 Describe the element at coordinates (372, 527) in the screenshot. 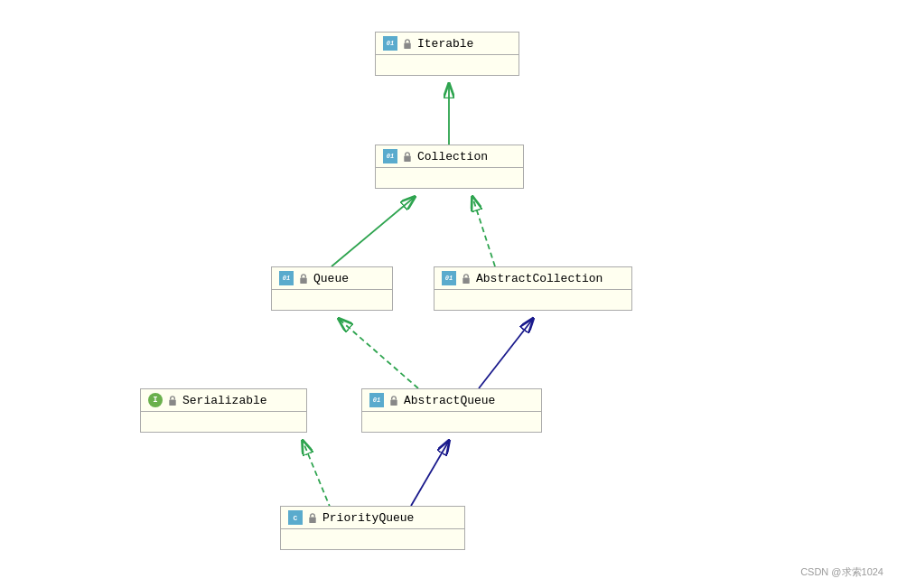

I see `box-priorityqueue: C PriorityQueue` at that location.